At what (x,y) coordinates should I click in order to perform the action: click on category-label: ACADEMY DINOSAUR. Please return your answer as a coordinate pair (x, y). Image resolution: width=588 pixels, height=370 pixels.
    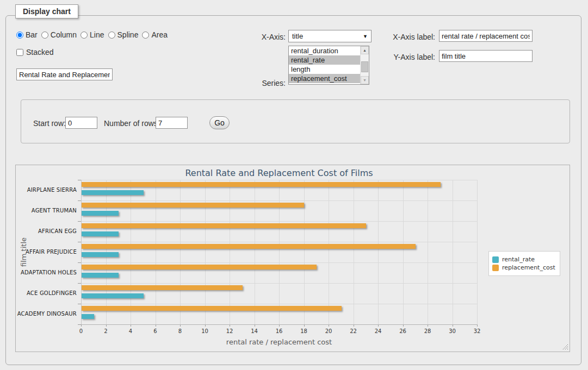
    Looking at the image, I should click on (46, 314).